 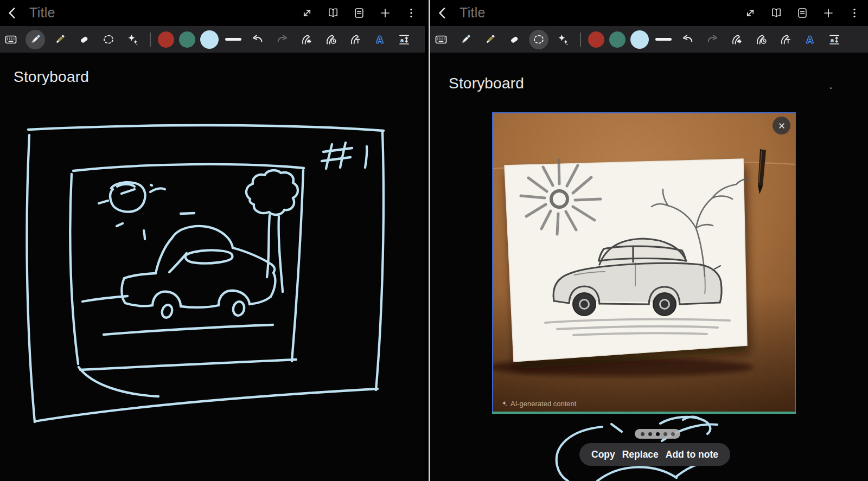 I want to click on ai-watermark: AI-generated content, so click(x=539, y=403).